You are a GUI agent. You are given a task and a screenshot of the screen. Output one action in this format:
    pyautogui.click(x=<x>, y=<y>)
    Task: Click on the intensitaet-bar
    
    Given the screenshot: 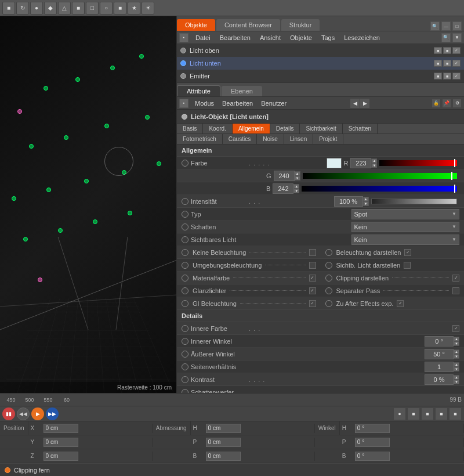 What is the action you would take?
    pyautogui.click(x=414, y=201)
    